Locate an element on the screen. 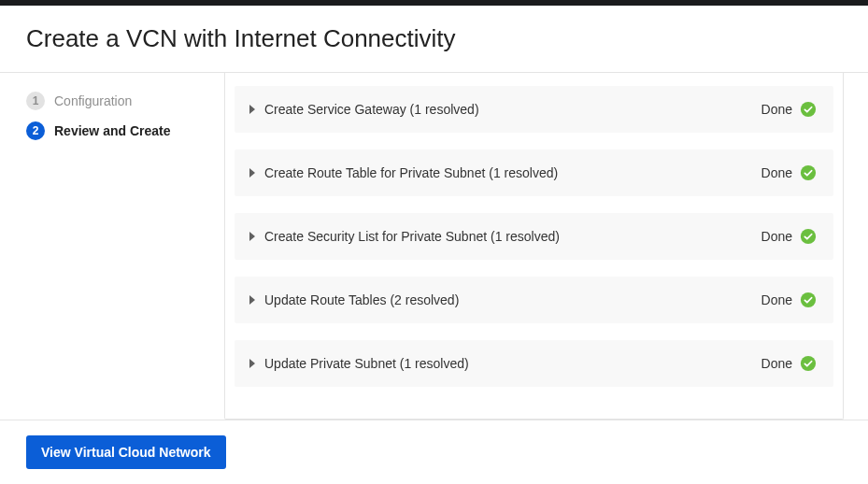  step-number-badge: 1 is located at coordinates (36, 101).